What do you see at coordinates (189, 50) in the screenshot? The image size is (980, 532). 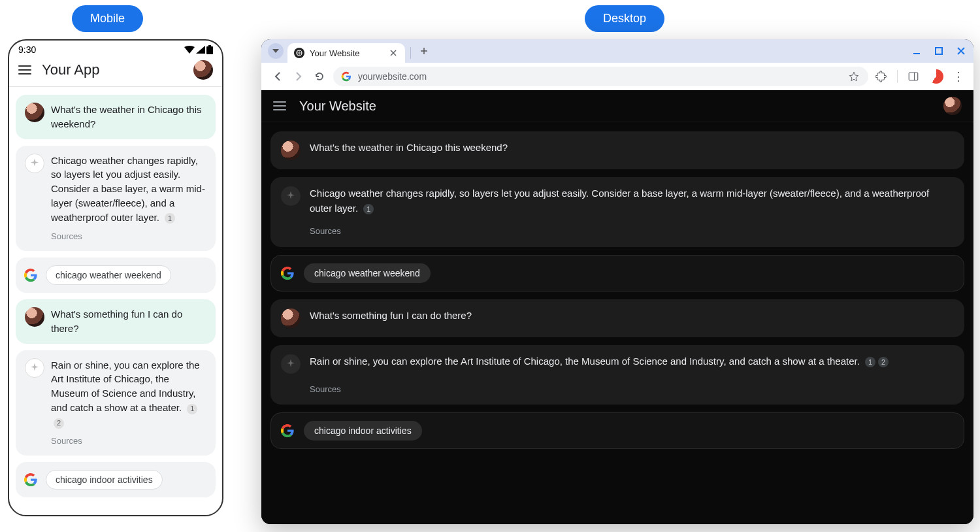 I see `wifi-icon` at bounding box center [189, 50].